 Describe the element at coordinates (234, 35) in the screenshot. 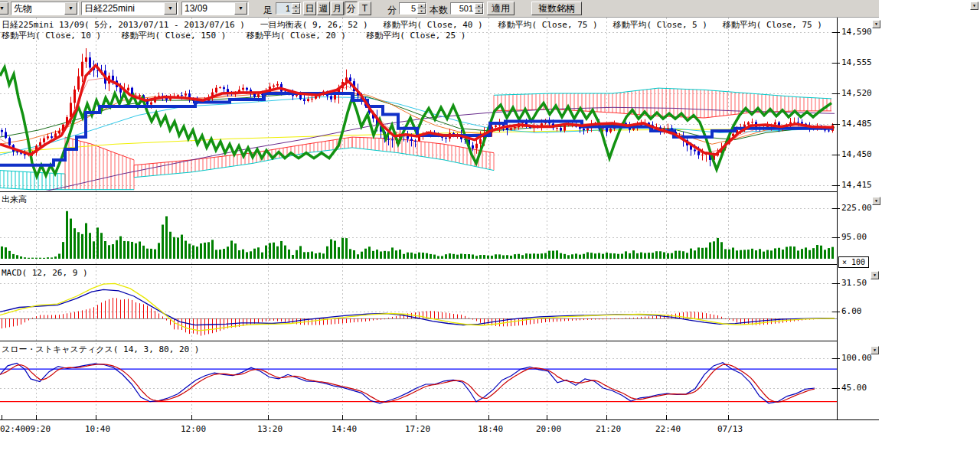

I see `chart-header-line2: 移動平均( Close, 10 ) 移動平均( Close, 150 ) 移動平…` at that location.